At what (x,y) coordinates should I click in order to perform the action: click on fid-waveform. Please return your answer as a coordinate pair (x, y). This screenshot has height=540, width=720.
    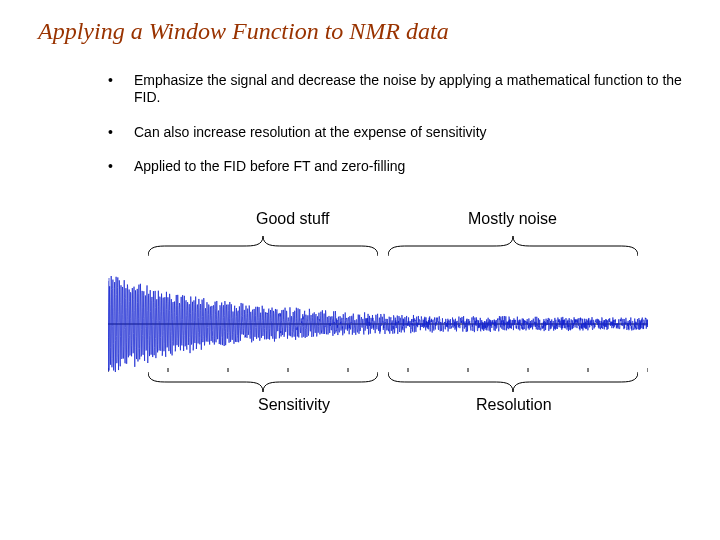
    Looking at the image, I should click on (378, 324).